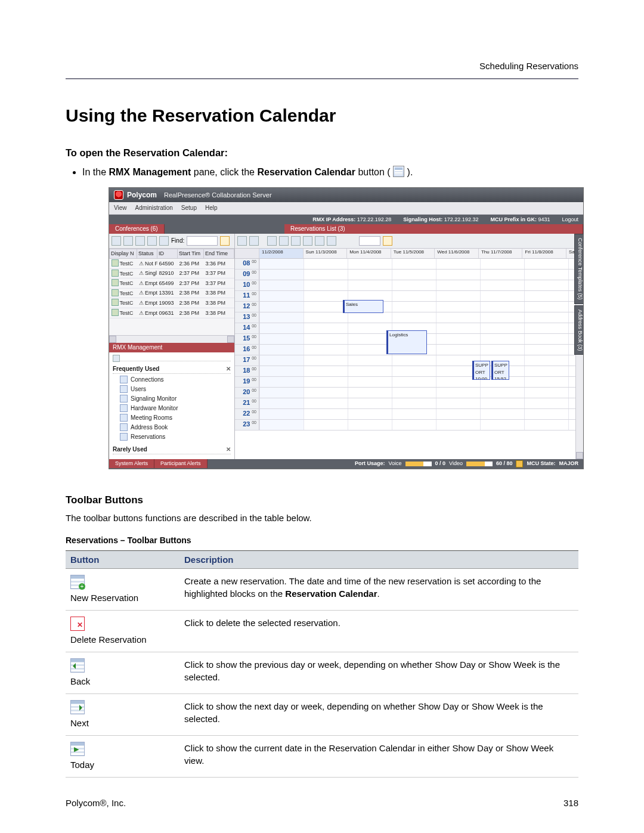  What do you see at coordinates (181, 464) in the screenshot?
I see `participant-alerts-tab: Participant Alerts` at bounding box center [181, 464].